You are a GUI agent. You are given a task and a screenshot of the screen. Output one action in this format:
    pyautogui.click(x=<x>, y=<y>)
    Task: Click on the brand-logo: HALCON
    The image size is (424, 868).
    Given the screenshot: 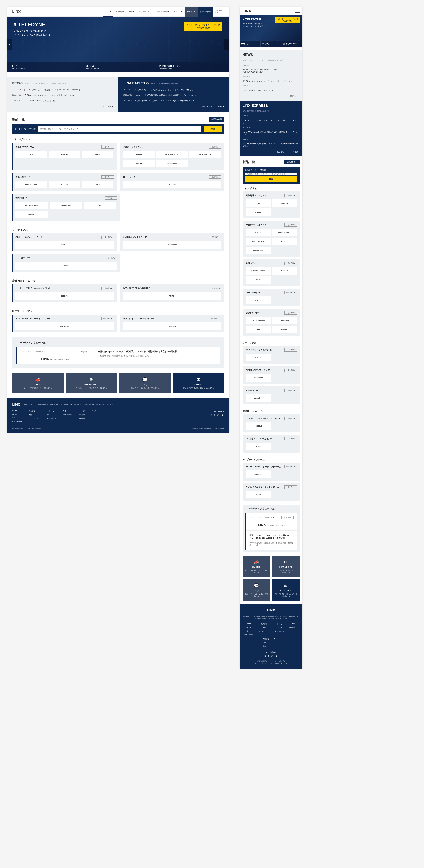 What is the action you would take?
    pyautogui.click(x=285, y=203)
    